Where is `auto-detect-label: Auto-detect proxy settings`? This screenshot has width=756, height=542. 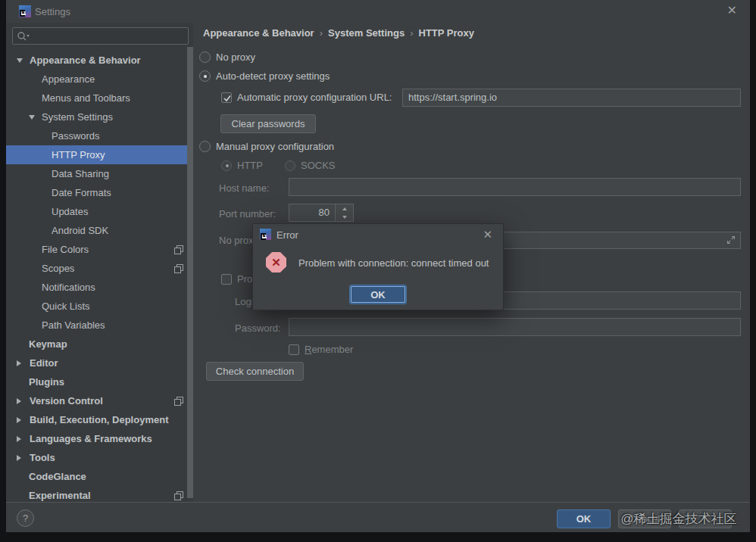
auto-detect-label: Auto-detect proxy settings is located at coordinates (273, 76).